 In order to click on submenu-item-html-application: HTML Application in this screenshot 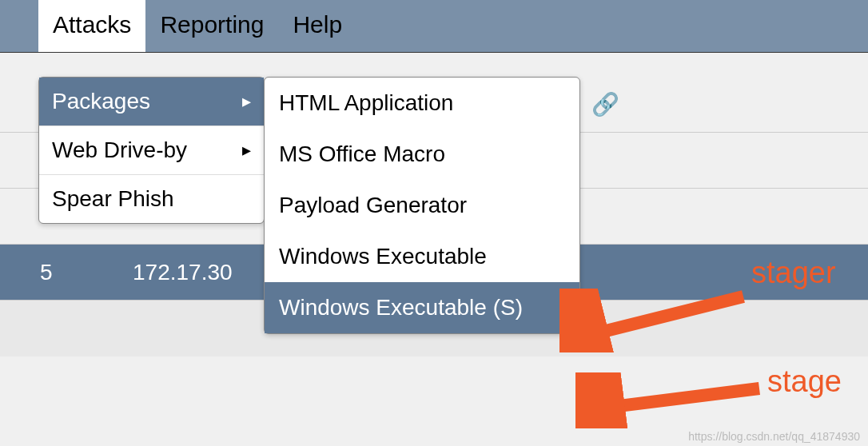, I will do `click(422, 103)`.